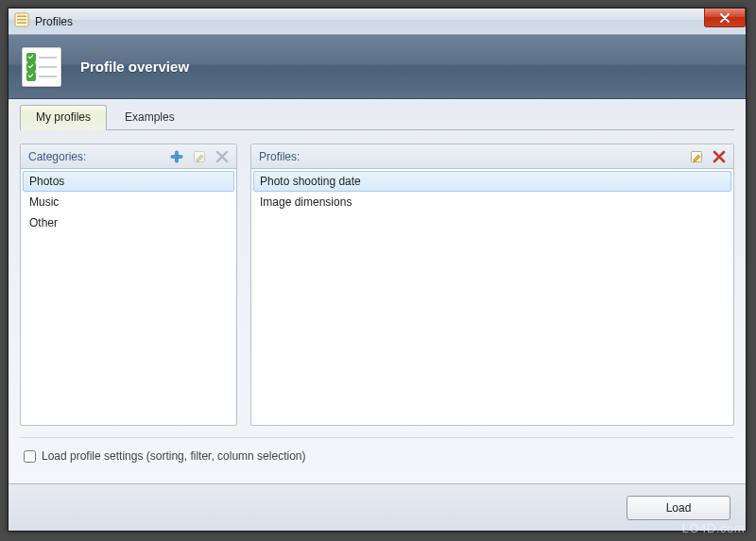 The width and height of the screenshot is (756, 541). I want to click on tab-examples: Examples, so click(149, 117).